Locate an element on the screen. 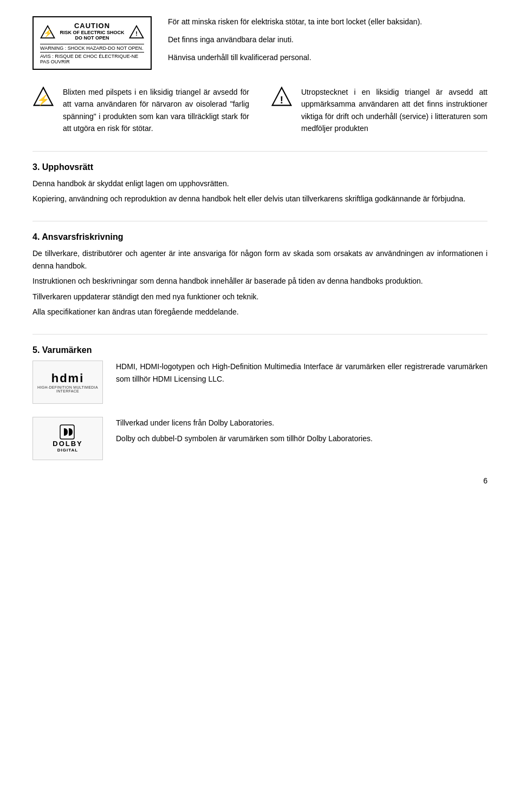  section-4-p3: Tillverkaren uppdaterar ständigt den med… is located at coordinates (260, 297).